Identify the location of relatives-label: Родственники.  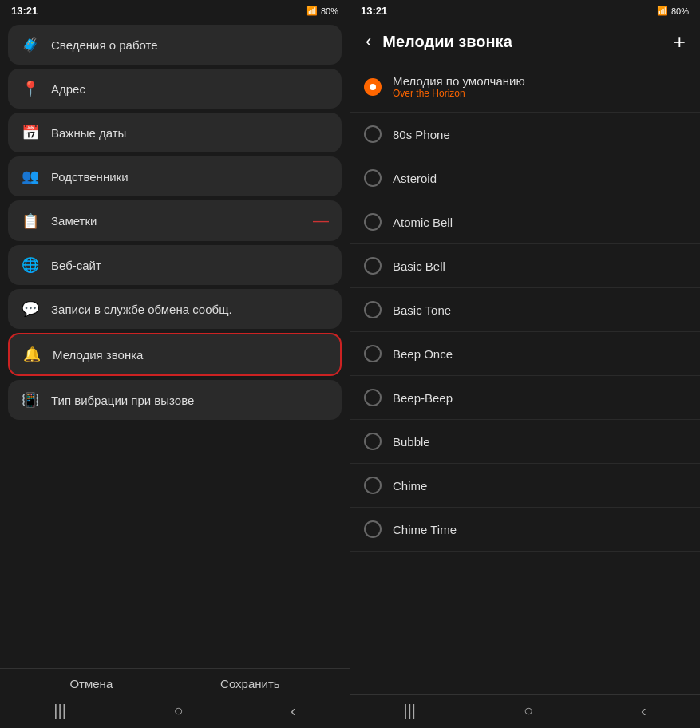
(190, 177).